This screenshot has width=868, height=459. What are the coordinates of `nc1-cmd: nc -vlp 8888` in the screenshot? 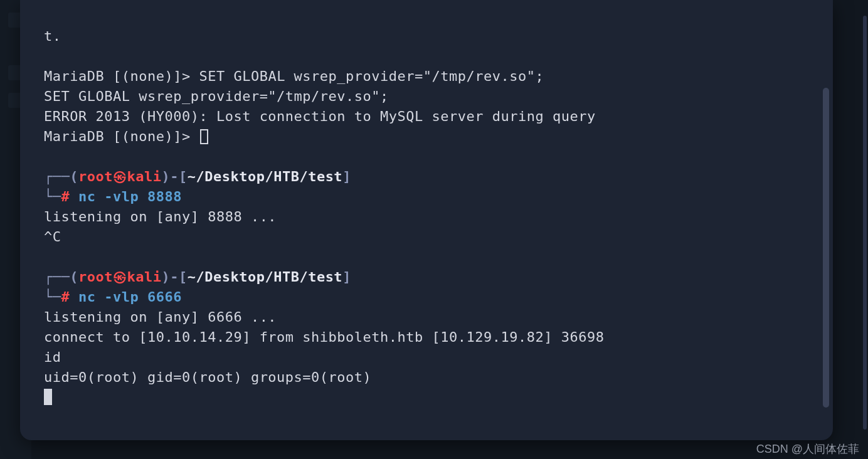 It's located at (130, 197).